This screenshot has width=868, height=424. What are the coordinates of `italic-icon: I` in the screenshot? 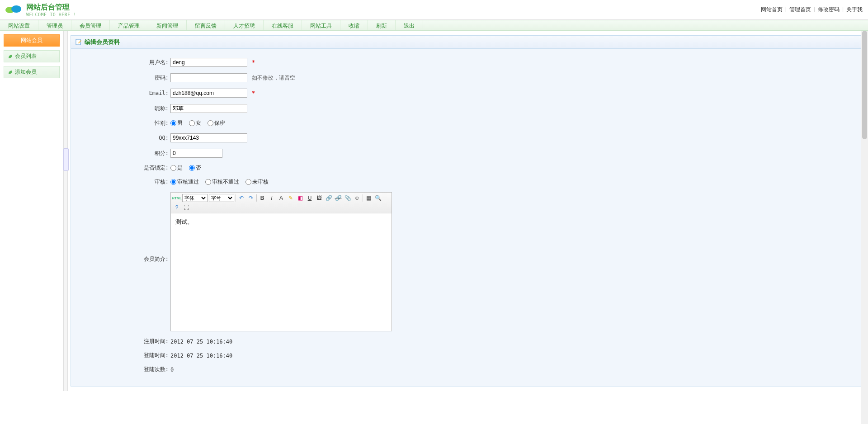 It's located at (272, 198).